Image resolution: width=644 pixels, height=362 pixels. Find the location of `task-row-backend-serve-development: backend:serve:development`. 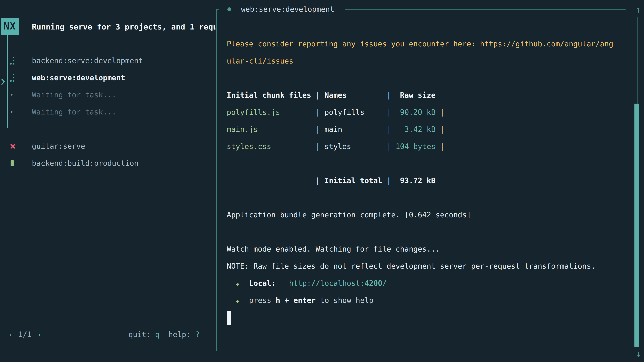

task-row-backend-serve-development: backend:serve:development is located at coordinates (108, 61).